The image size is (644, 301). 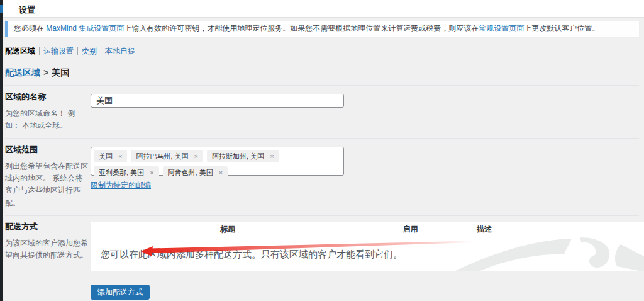 What do you see at coordinates (162, 156) in the screenshot?
I see `region-tag-label: 阿拉巴马州, 美国` at bounding box center [162, 156].